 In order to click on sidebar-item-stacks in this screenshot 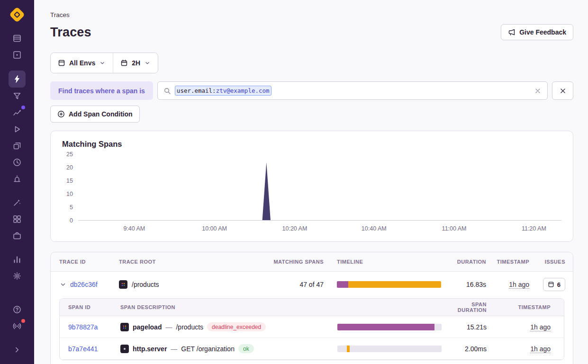, I will do `click(17, 146)`.